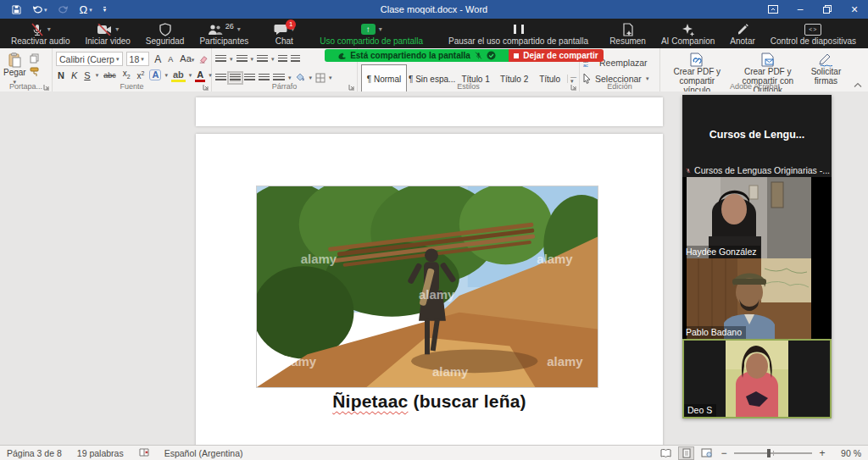 This screenshot has width=868, height=460. I want to click on close-button: ×, so click(854, 9).